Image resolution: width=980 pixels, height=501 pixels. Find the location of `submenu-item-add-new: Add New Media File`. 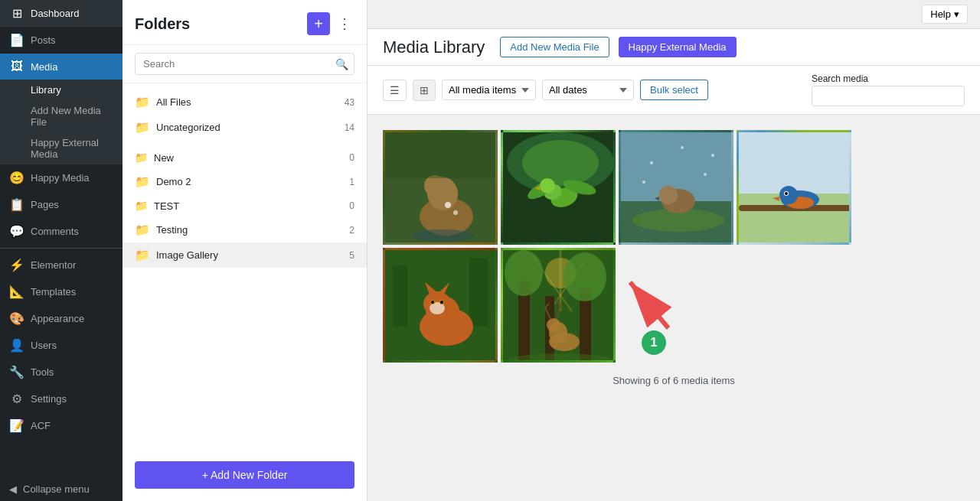

submenu-item-add-new: Add New Media File is located at coordinates (61, 116).